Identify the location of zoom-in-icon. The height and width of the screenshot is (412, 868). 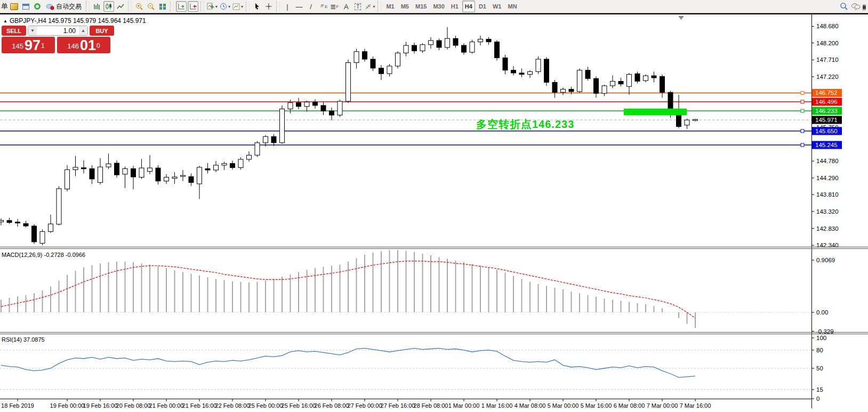
(140, 6).